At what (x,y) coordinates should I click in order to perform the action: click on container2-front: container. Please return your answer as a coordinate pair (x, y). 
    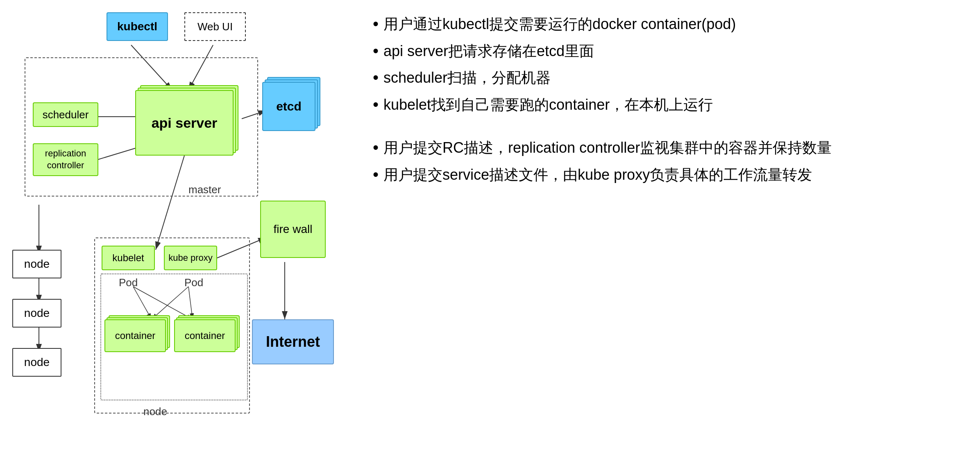
    Looking at the image, I should click on (205, 336).